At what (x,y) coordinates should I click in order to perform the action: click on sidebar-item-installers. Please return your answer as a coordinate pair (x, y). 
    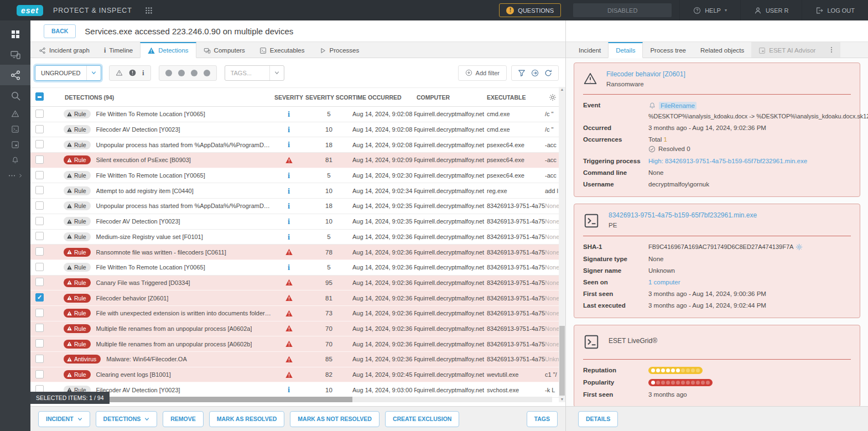
    Looking at the image, I should click on (15, 144).